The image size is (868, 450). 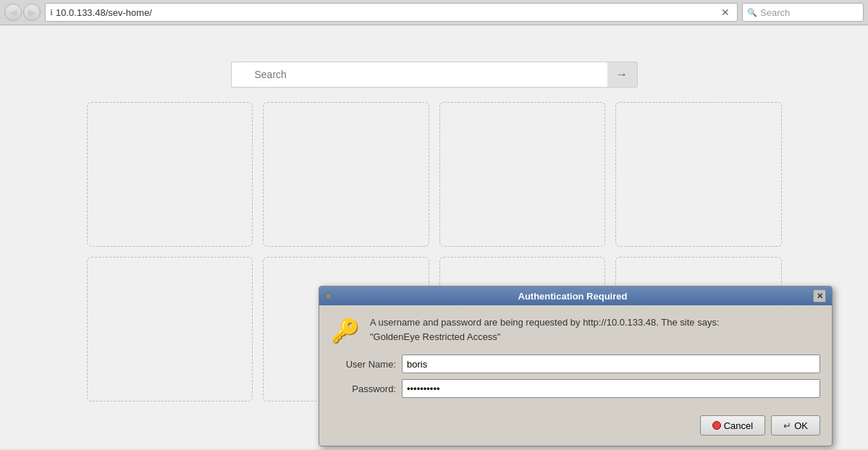 I want to click on dialog-fields: User Name: Password:, so click(x=576, y=376).